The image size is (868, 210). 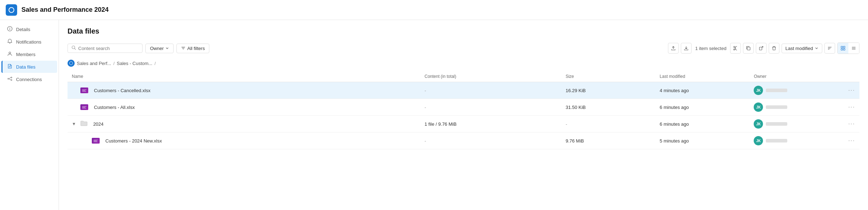 What do you see at coordinates (244, 91) in the screenshot?
I see `file-name-cell: Customers - Cancelled.xlsx` at bounding box center [244, 91].